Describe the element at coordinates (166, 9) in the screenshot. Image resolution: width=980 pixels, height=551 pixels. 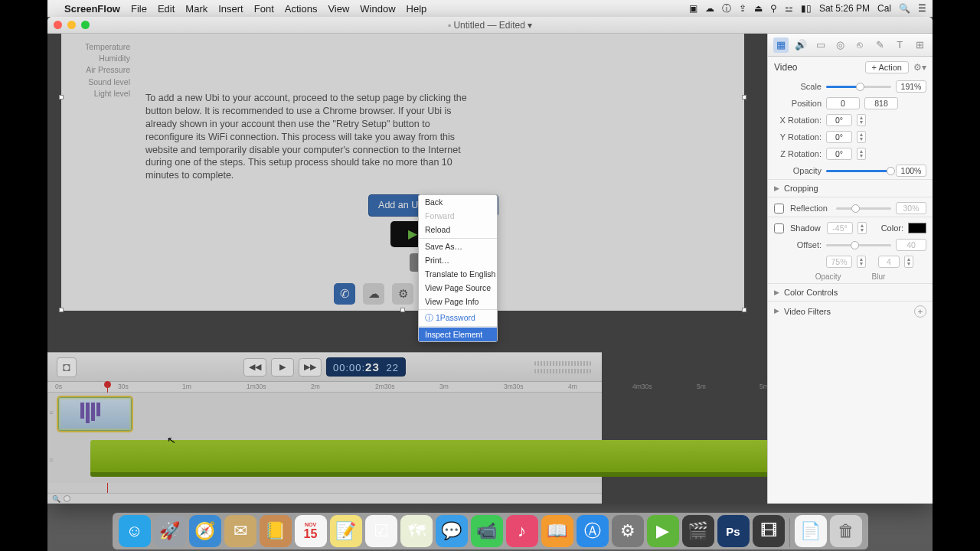
I see `menu-edit: Edit` at that location.